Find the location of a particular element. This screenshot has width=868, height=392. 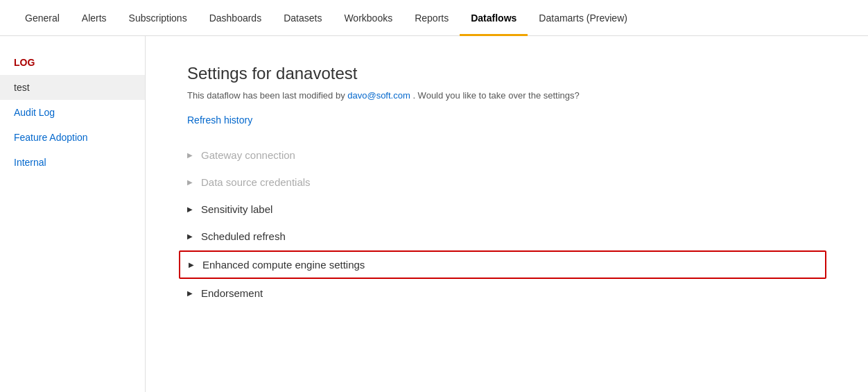

accordion-arrow-3: ▶ is located at coordinates (193, 236).